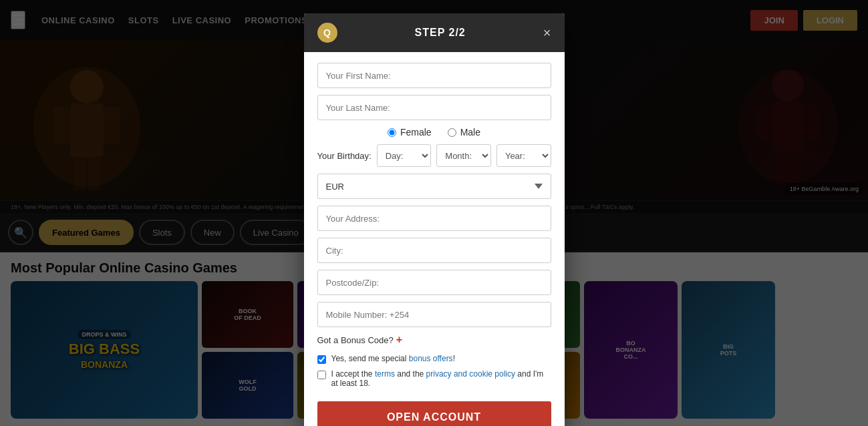 This screenshot has width=868, height=426. What do you see at coordinates (434, 359) in the screenshot?
I see `checkbox-offers-row: Yes, send me special bonus offers!` at bounding box center [434, 359].